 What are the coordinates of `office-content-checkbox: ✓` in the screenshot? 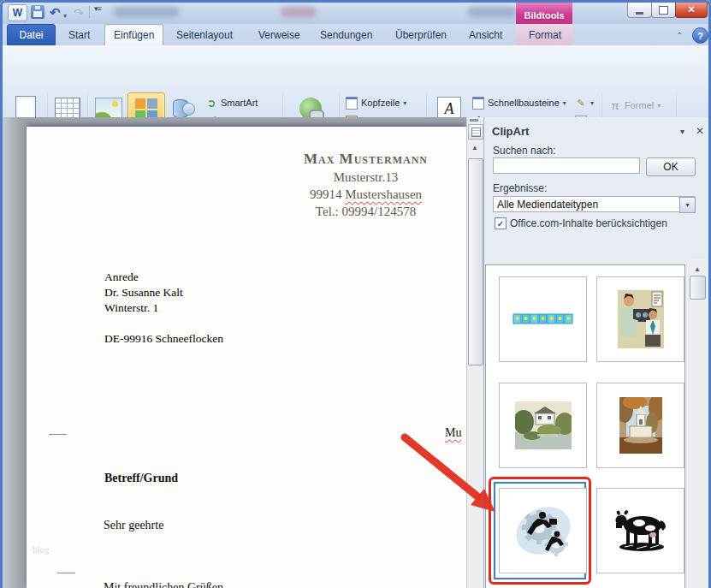 It's located at (501, 223).